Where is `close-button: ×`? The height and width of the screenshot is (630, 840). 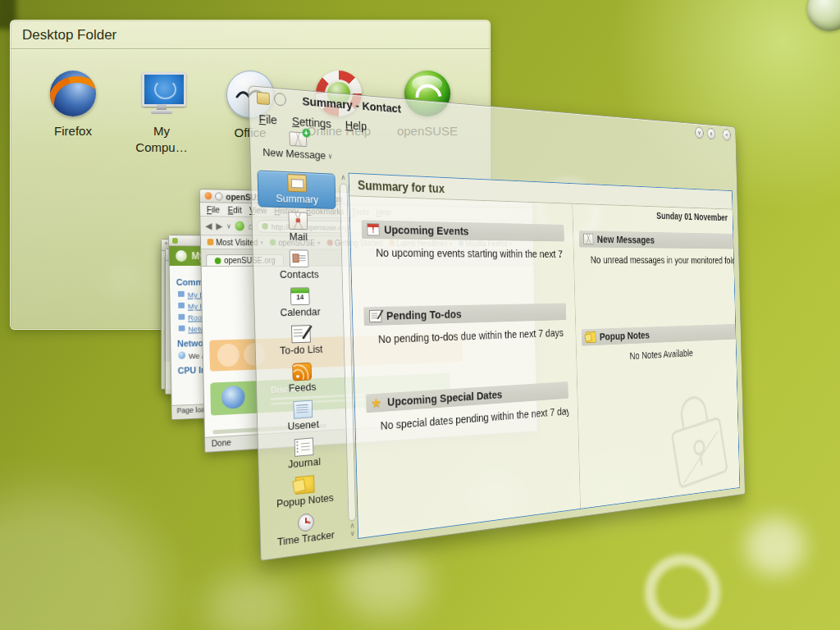 close-button: × is located at coordinates (727, 135).